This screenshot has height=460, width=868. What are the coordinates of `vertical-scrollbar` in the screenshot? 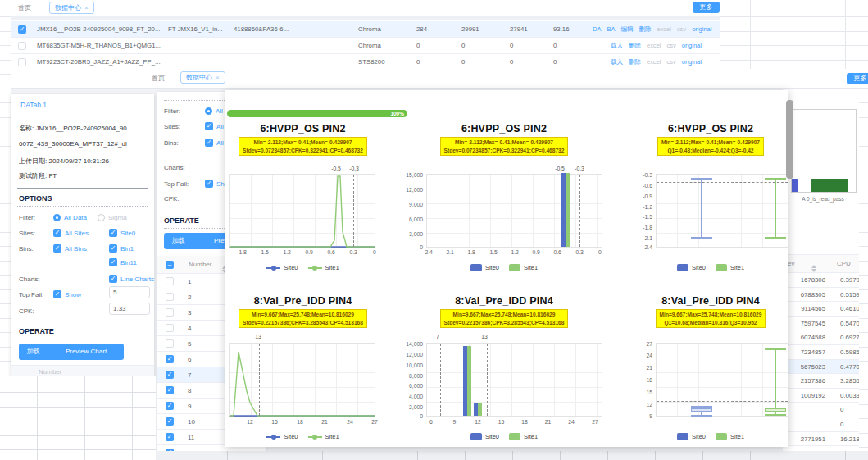 It's located at (790, 139).